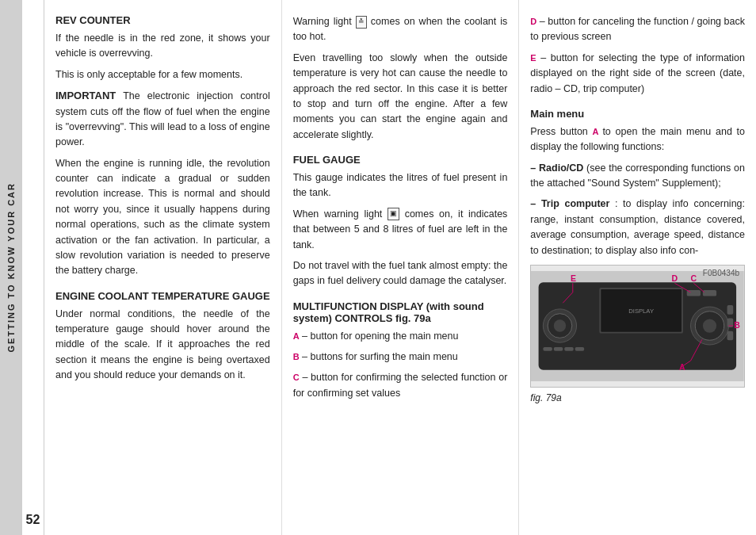 The height and width of the screenshot is (535, 756). What do you see at coordinates (574, 278) in the screenshot?
I see `svg-text: E` at bounding box center [574, 278].